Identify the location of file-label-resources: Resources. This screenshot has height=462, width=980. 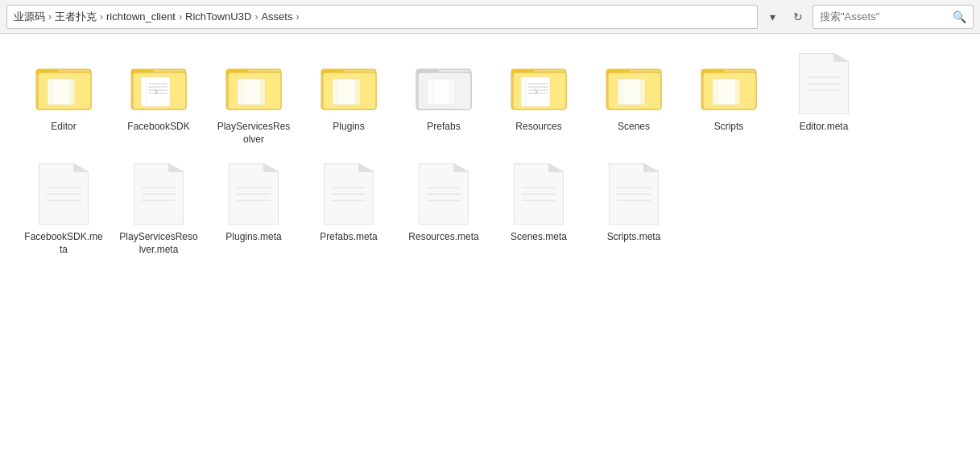
(538, 127).